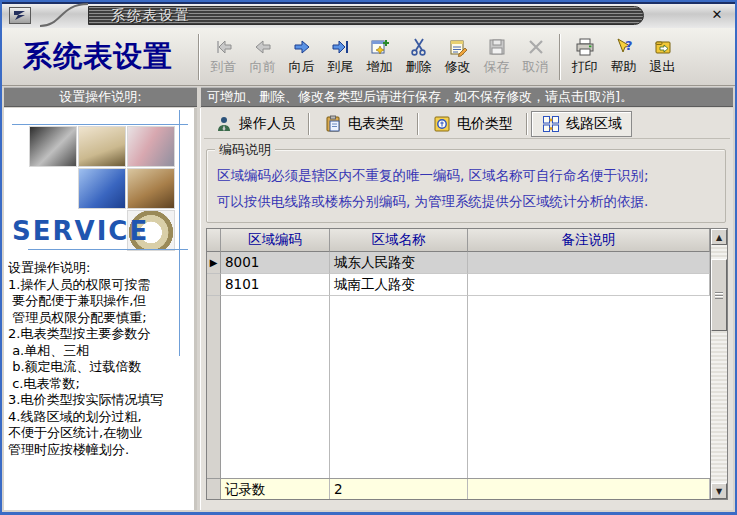  Describe the element at coordinates (214, 240) in the screenshot. I see `table-header-indicator` at that location.